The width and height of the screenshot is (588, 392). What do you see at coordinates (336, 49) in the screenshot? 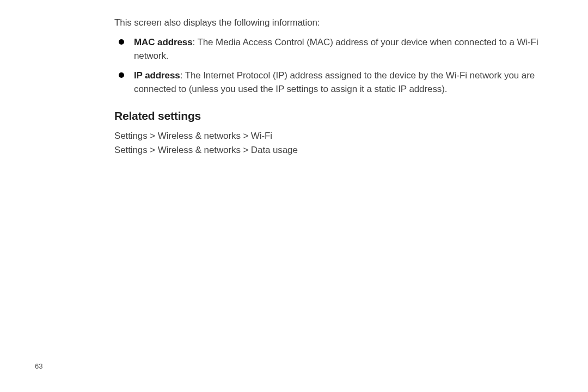
I see `bullet-desc: : The Media Access Control (MAC) address…` at bounding box center [336, 49].